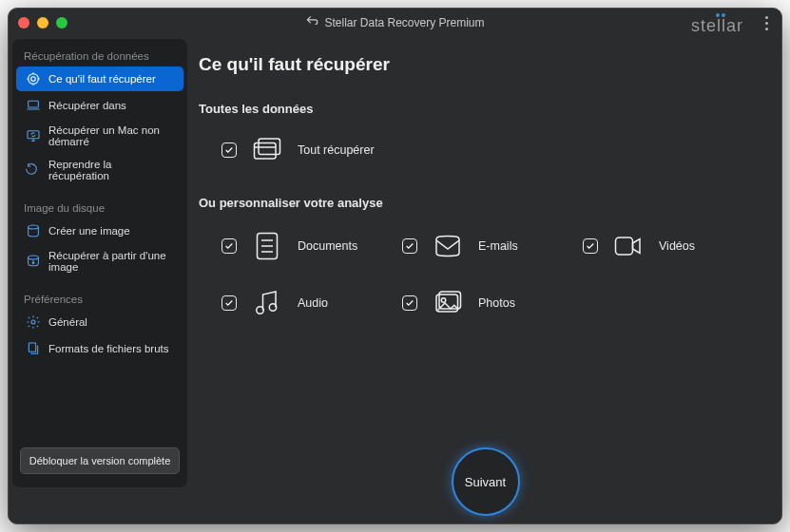  What do you see at coordinates (312, 303) in the screenshot?
I see `option-audio: Audio` at bounding box center [312, 303].